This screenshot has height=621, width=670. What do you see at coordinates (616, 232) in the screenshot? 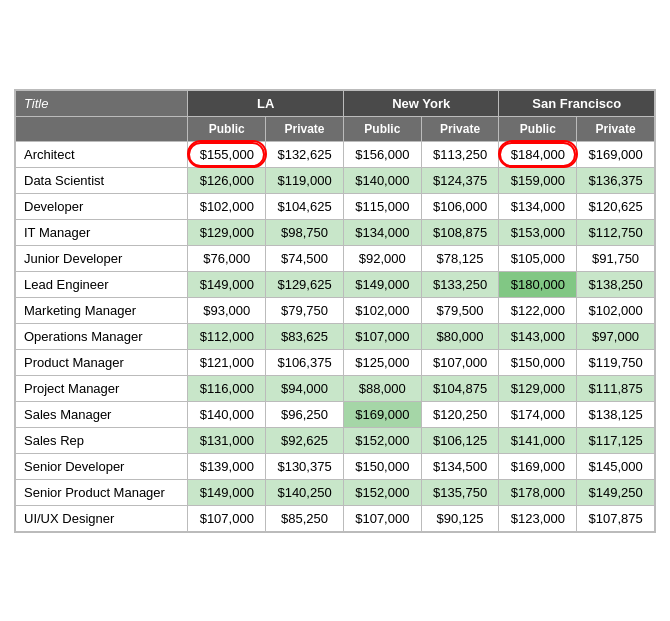
I see `cell-value: $112,750` at bounding box center [616, 232].